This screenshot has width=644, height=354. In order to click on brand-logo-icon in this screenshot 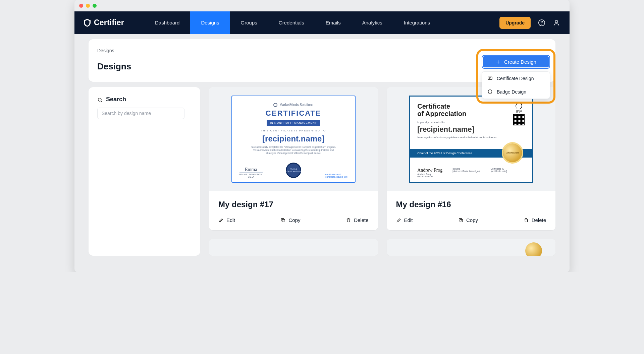, I will do `click(87, 23)`.